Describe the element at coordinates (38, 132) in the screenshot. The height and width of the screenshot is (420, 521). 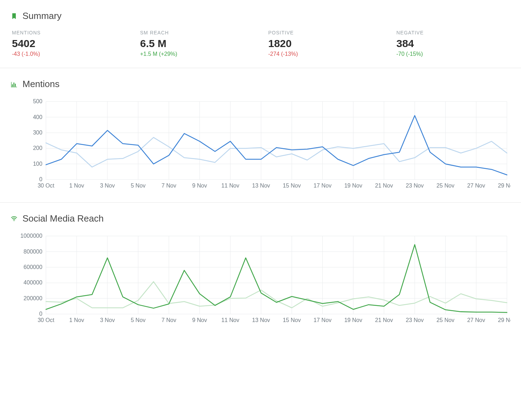
I see `svg-text: 300` at that location.